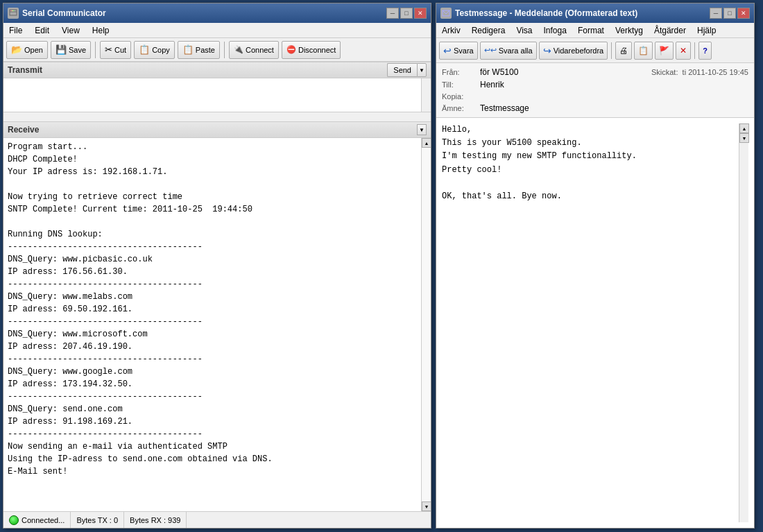 This screenshot has height=532, width=763. I want to click on connect-button: Connect, so click(254, 50).